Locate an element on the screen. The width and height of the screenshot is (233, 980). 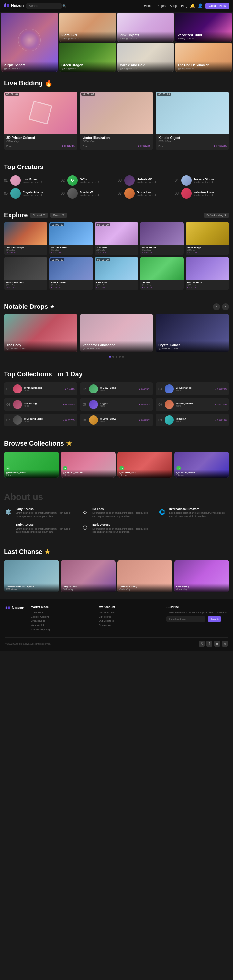
arrow-prev: ‹ is located at coordinates (216, 307).